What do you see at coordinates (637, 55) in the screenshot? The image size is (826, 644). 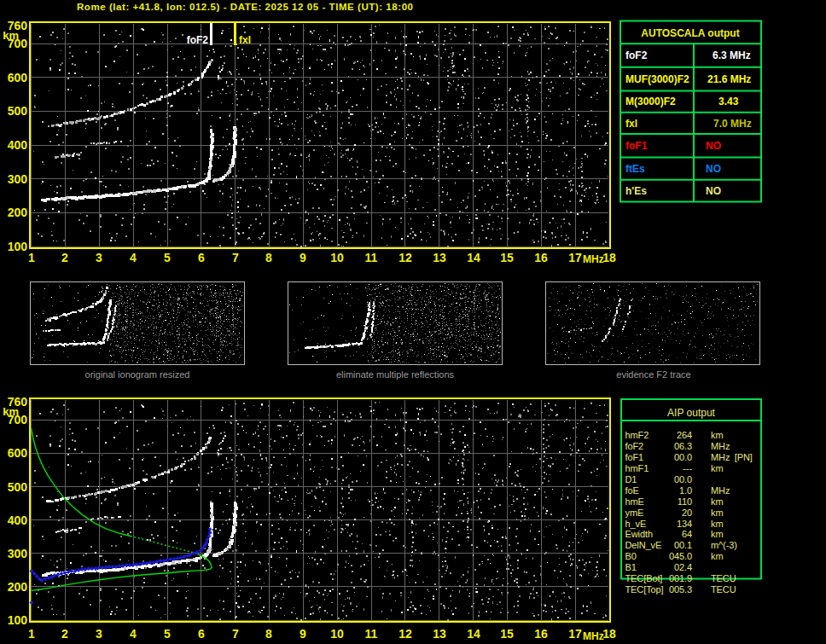 I see `svg-text: foF2` at bounding box center [637, 55].